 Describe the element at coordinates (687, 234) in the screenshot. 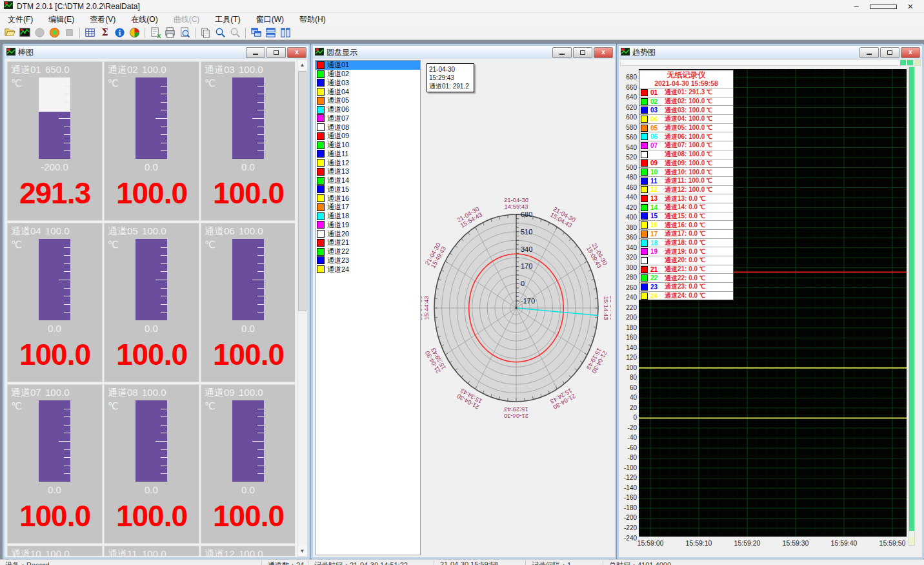

I see `legend-row: 17通道17: 0.0 ℃` at that location.